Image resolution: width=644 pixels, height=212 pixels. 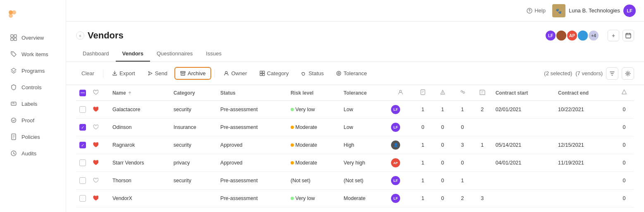 I want to click on owner-icon, so click(x=227, y=74).